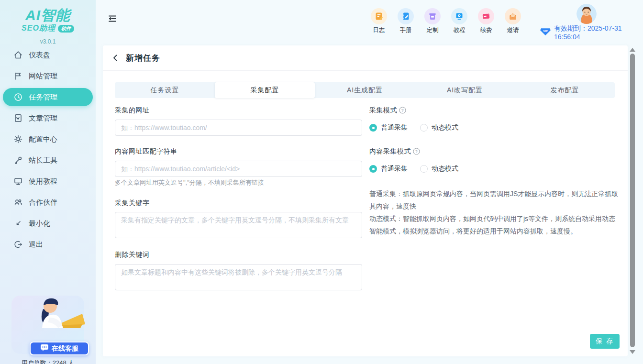 The width and height of the screenshot is (643, 364). Describe the element at coordinates (43, 182) in the screenshot. I see `sidebar-item-label: 使用教程` at that location.